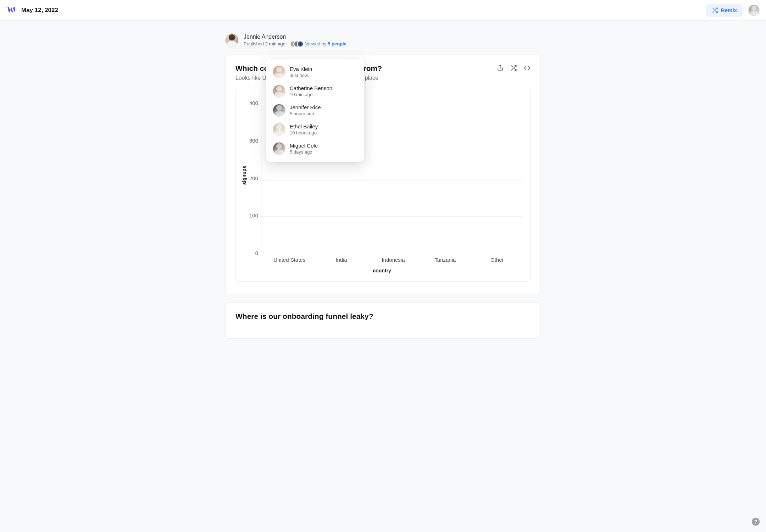 The width and height of the screenshot is (766, 532). I want to click on x-tick-label: Other, so click(497, 260).